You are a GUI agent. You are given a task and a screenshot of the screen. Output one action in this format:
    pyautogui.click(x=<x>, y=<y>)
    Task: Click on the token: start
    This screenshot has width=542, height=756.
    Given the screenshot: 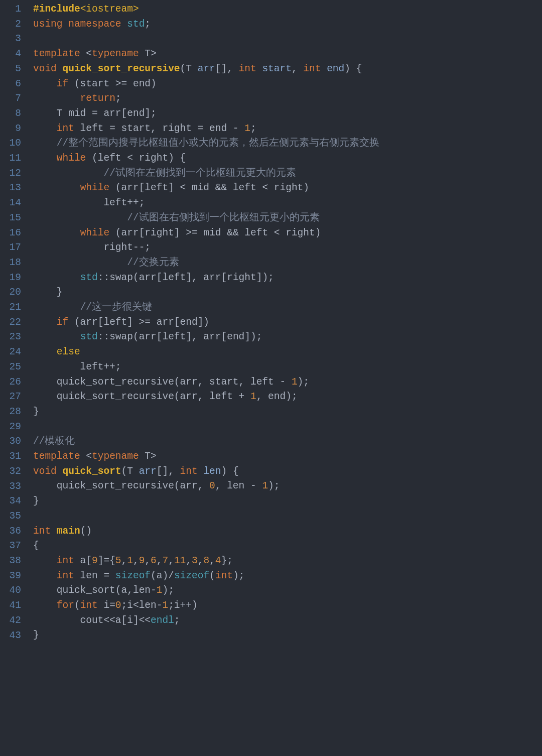 What is the action you would take?
    pyautogui.click(x=277, y=69)
    